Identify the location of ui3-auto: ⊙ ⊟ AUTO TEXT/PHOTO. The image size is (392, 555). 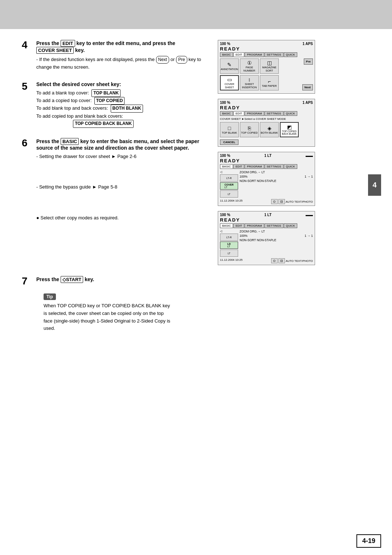
(292, 202).